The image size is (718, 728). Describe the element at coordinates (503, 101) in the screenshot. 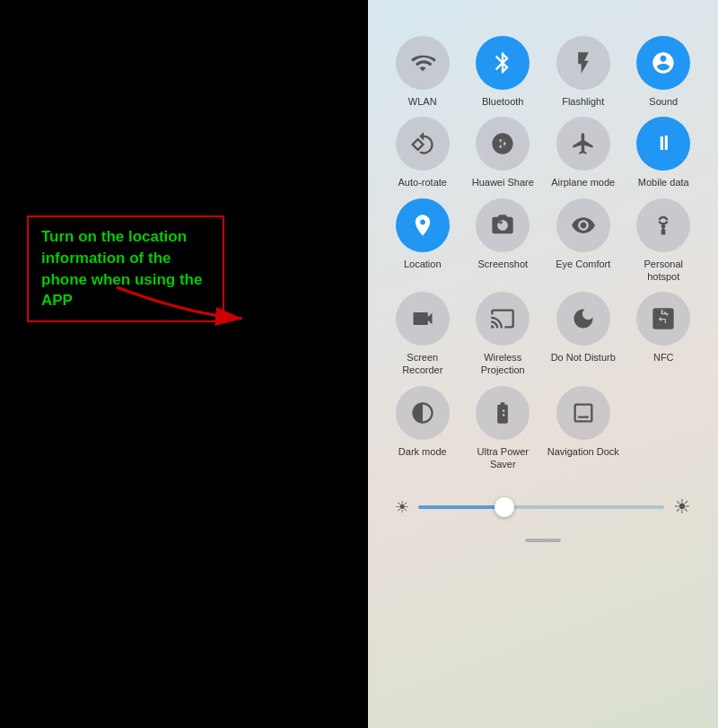

I see `bluetooth-label: Bluetooth` at that location.